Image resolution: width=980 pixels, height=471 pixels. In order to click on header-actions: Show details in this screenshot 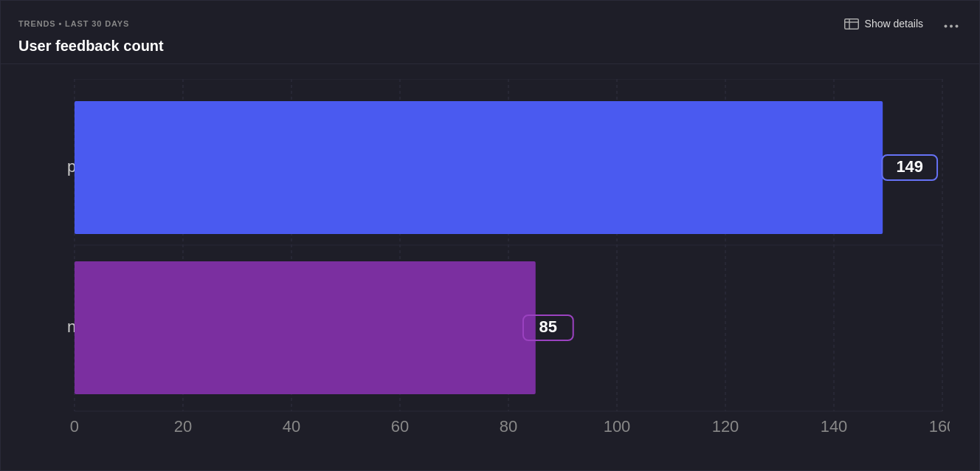, I will do `click(900, 24)`.